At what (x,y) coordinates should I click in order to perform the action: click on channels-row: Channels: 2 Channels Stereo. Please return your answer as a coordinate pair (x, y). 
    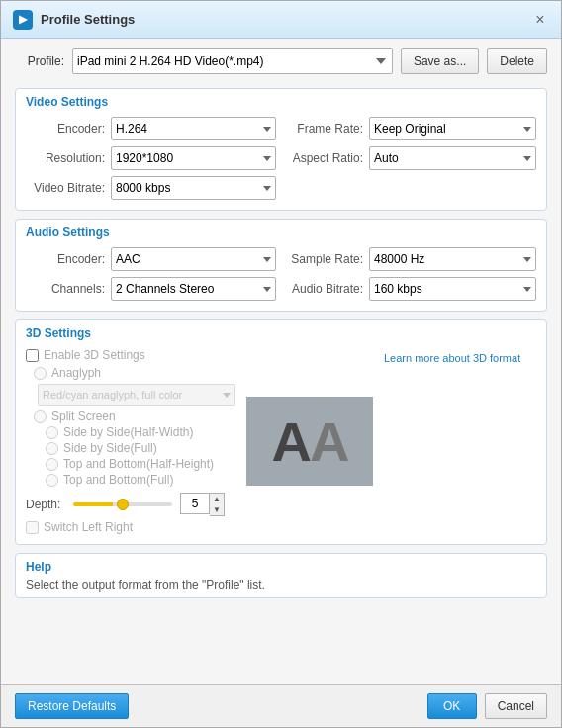
    Looking at the image, I should click on (150, 289).